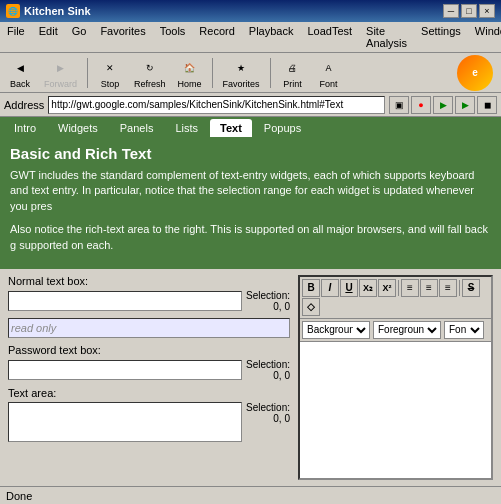 This screenshot has width=501, height=504. Describe the element at coordinates (448, 288) in the screenshot. I see `rte-alignright-button: ≡` at that location.